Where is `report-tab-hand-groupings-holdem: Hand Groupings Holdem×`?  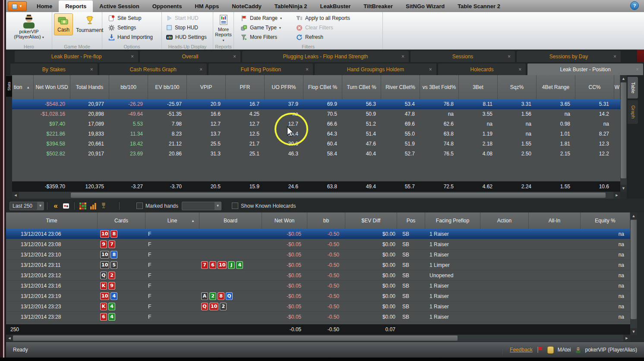
report-tab-hand-groupings-holdem: Hand Groupings Holdem× is located at coordinates (376, 69).